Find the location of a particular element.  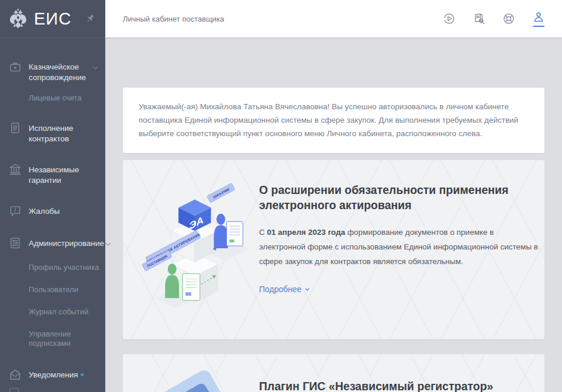

bank-icon is located at coordinates (15, 169).